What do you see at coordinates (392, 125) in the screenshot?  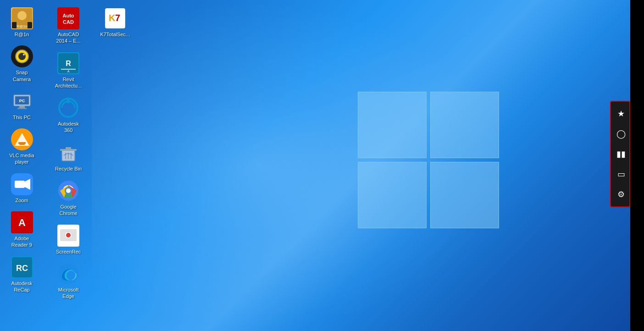 I see `win-pane-top-left` at bounding box center [392, 125].